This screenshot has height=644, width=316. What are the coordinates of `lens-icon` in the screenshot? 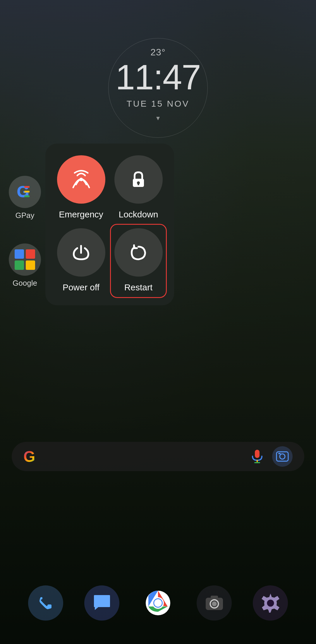 It's located at (282, 456).